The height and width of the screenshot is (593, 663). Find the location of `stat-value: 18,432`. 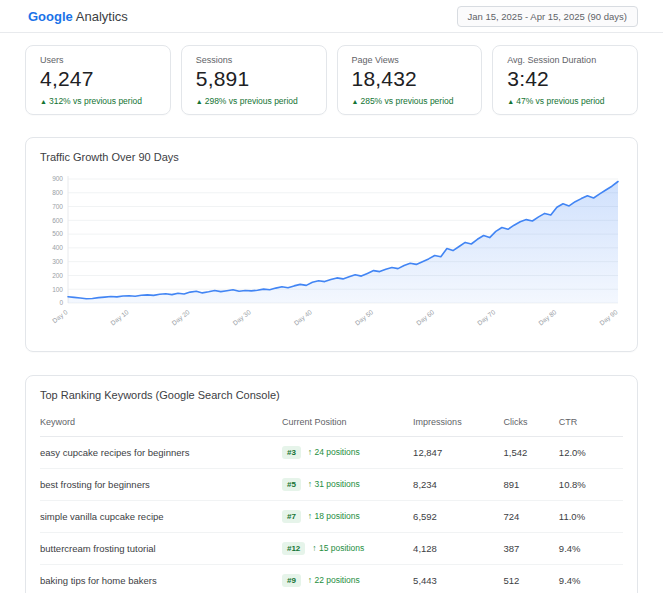

stat-value: 18,432 is located at coordinates (410, 79).